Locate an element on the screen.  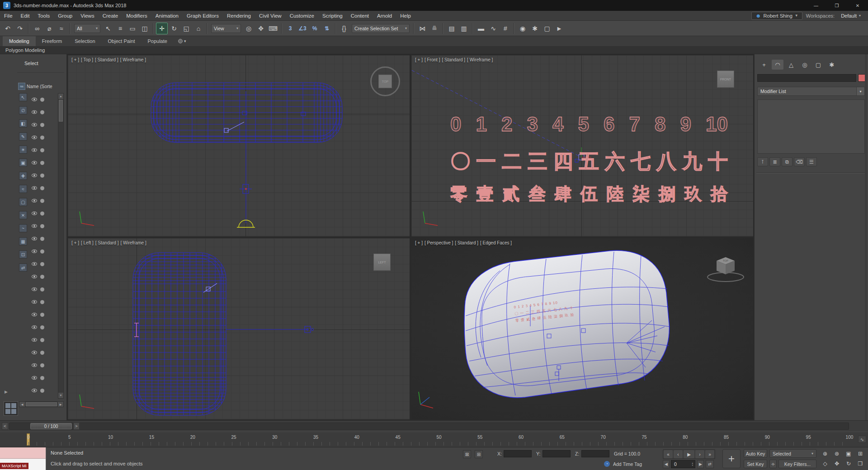
menu-modifiers: Modifiers is located at coordinates (137, 15).